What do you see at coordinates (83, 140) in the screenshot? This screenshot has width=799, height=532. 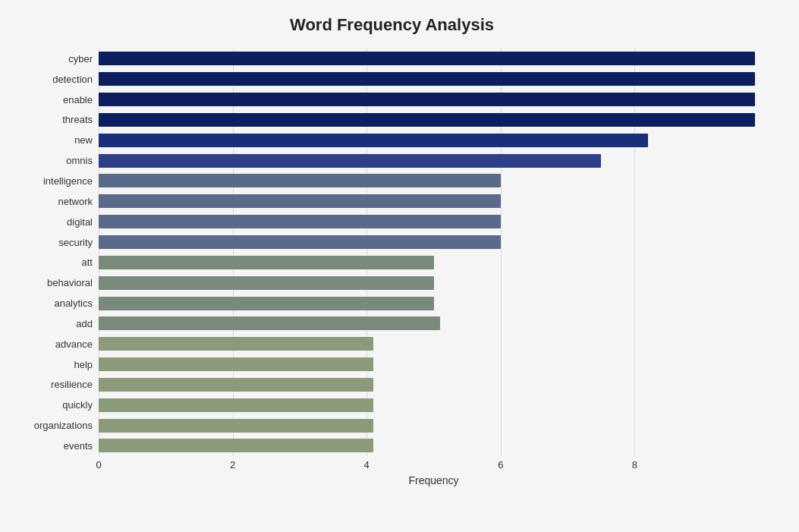 I see `y-label: new` at bounding box center [83, 140].